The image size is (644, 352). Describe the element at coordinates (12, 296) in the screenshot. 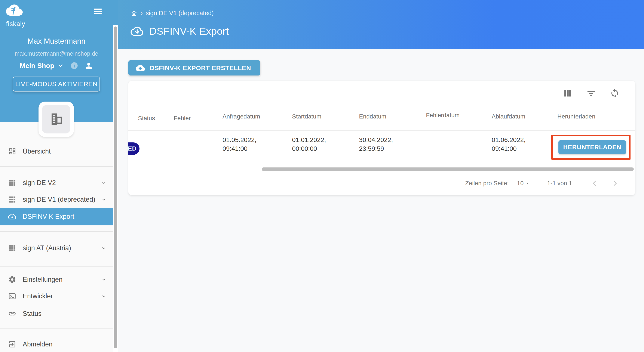

I see `terminal-icon` at that location.